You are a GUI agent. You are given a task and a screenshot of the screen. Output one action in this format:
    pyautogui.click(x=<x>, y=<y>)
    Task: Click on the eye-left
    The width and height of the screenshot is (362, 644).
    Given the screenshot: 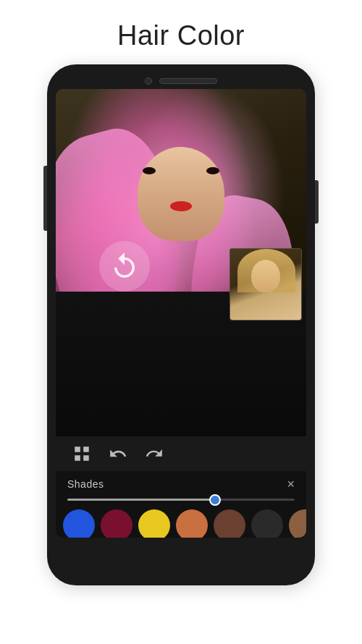 What is the action you would take?
    pyautogui.click(x=149, y=171)
    